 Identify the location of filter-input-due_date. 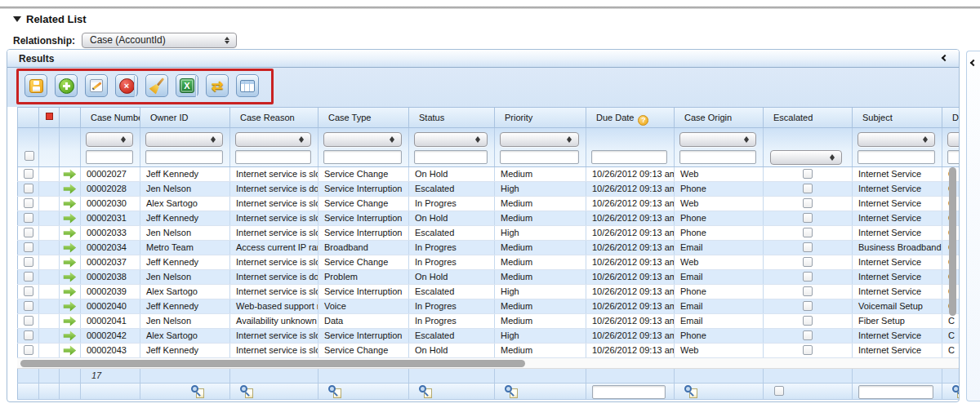
(629, 157).